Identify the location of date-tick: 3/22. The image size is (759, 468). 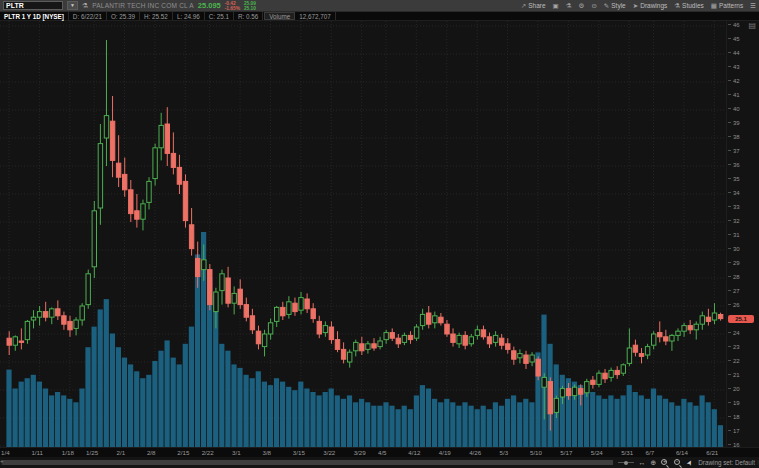
(329, 452).